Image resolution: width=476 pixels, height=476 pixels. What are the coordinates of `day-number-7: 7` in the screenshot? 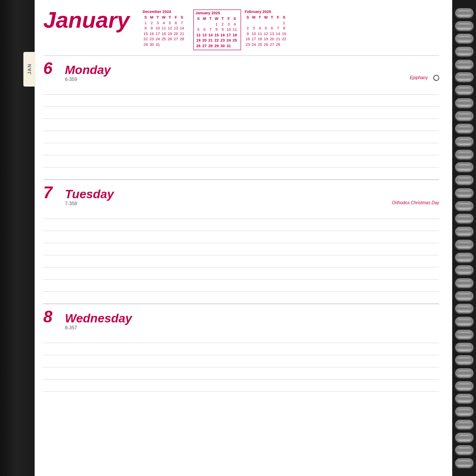 It's located at (51, 193).